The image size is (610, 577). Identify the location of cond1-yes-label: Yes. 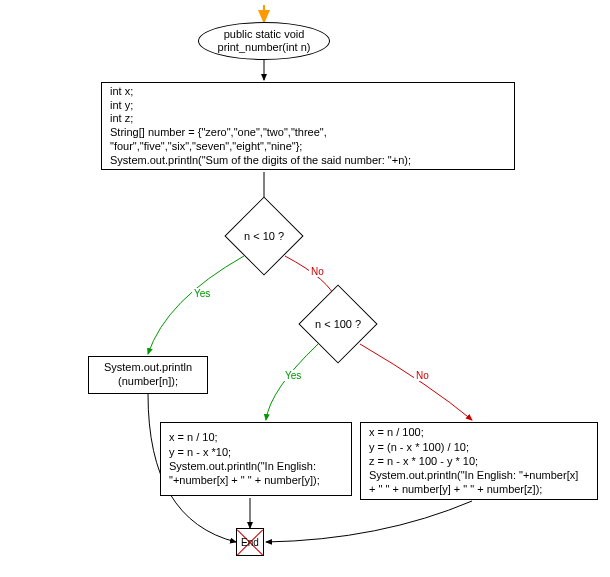
(202, 294).